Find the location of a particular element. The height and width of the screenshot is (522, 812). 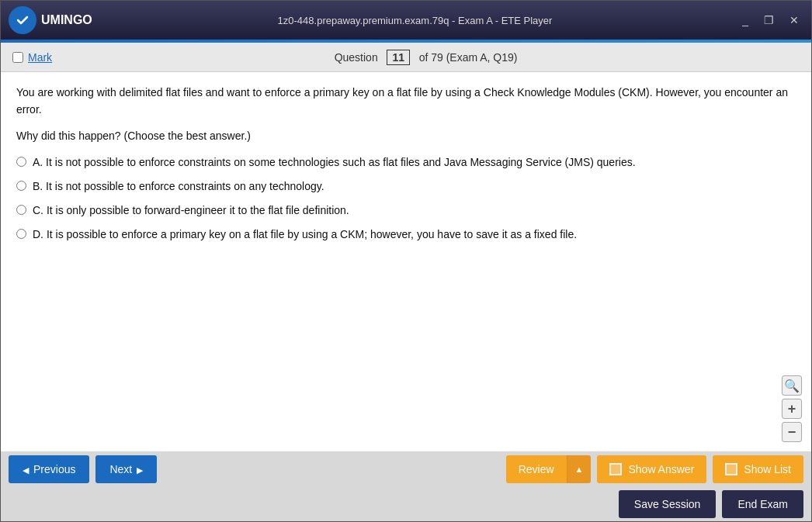

option-b: B. It is not possible to enforce constra… is located at coordinates (406, 186).